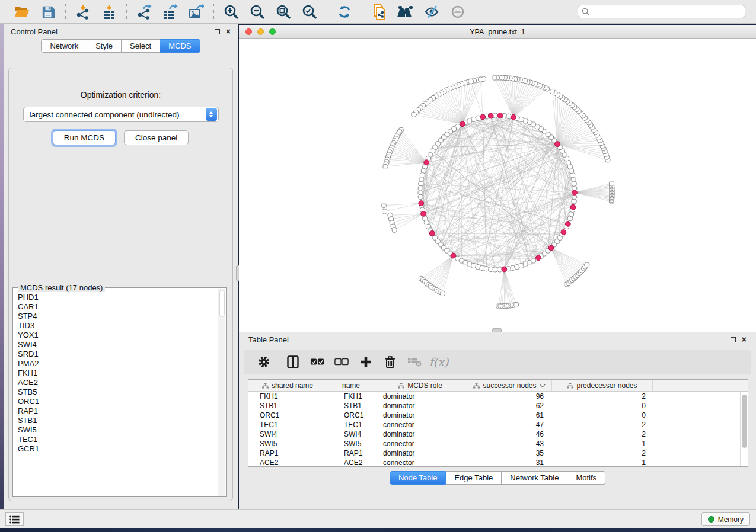  I want to click on column-header-predecessor-nodes: predecessor nodes, so click(602, 385).